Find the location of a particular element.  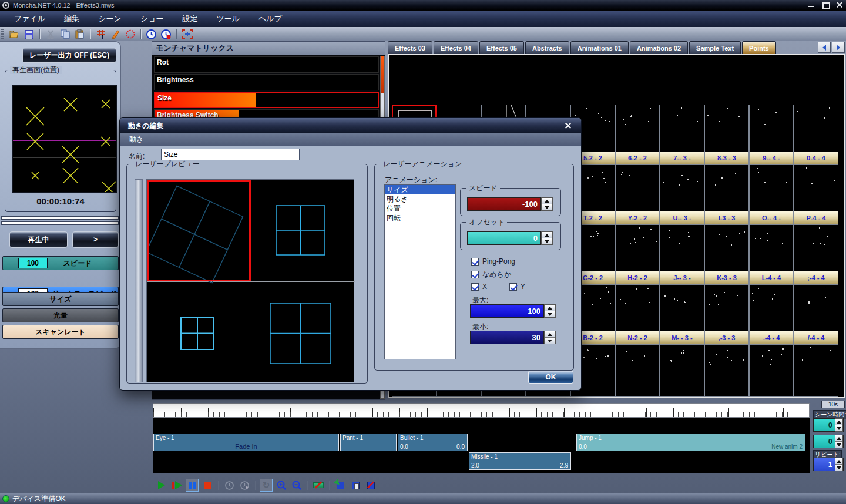

next-button: > is located at coordinates (95, 240).